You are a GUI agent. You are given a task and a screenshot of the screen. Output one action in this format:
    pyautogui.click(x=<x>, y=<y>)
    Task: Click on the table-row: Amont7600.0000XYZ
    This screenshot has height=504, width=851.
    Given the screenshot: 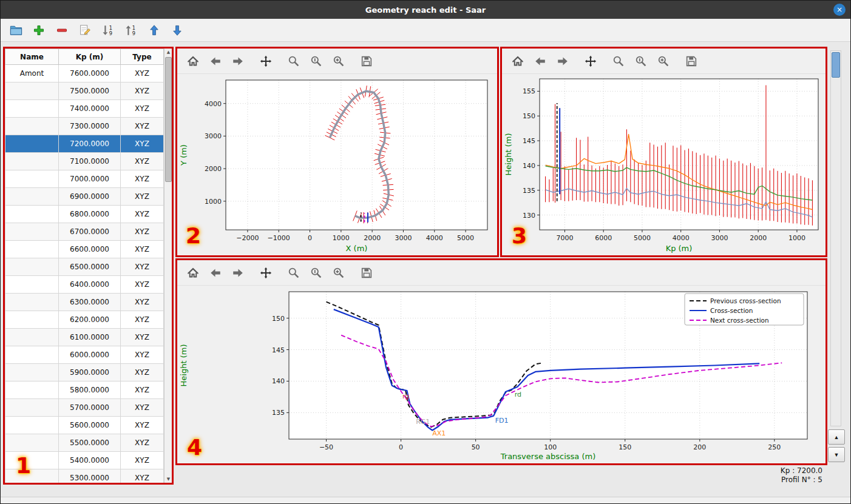 What is the action you would take?
    pyautogui.click(x=85, y=74)
    